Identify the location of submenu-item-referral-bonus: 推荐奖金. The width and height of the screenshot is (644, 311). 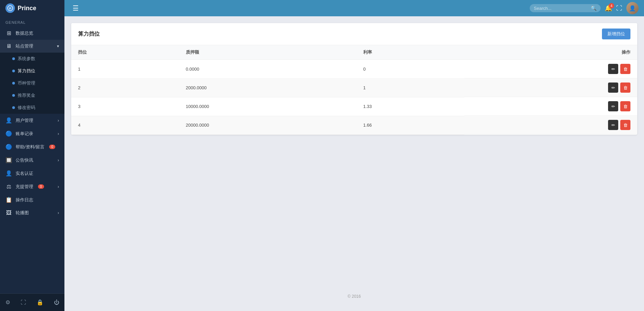
(32, 95).